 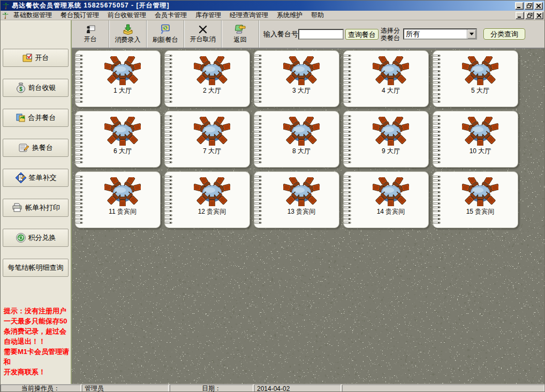 I want to click on window-title: 易达餐饮会员管理系统 15825675057 - [开台管理], so click(x=90, y=5).